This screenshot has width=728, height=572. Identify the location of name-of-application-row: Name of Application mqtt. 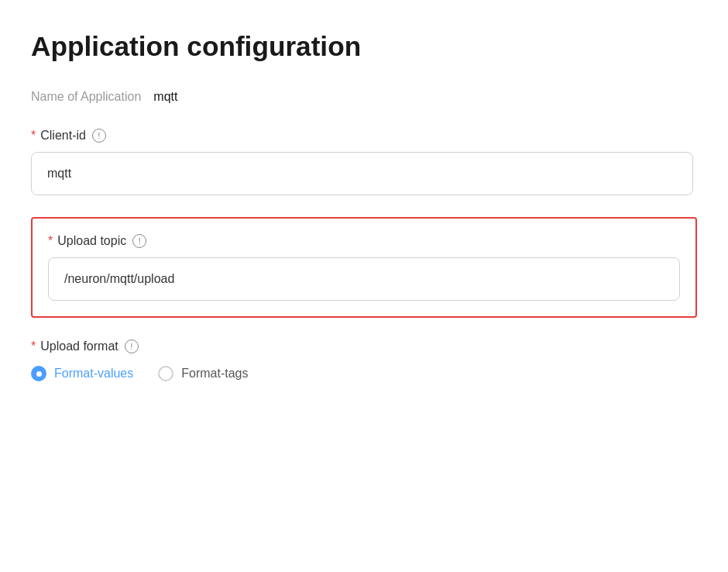
(364, 97).